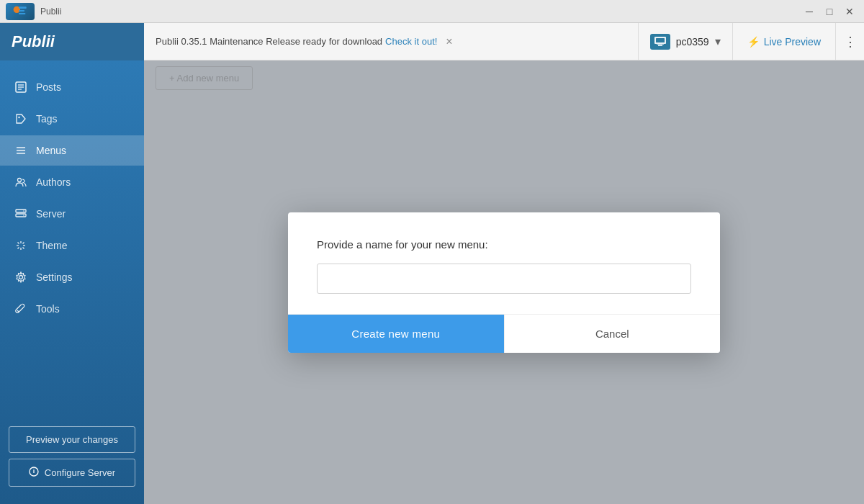 This screenshot has width=864, height=504. What do you see at coordinates (72, 214) in the screenshot?
I see `sidebar-item-server: Server` at bounding box center [72, 214].